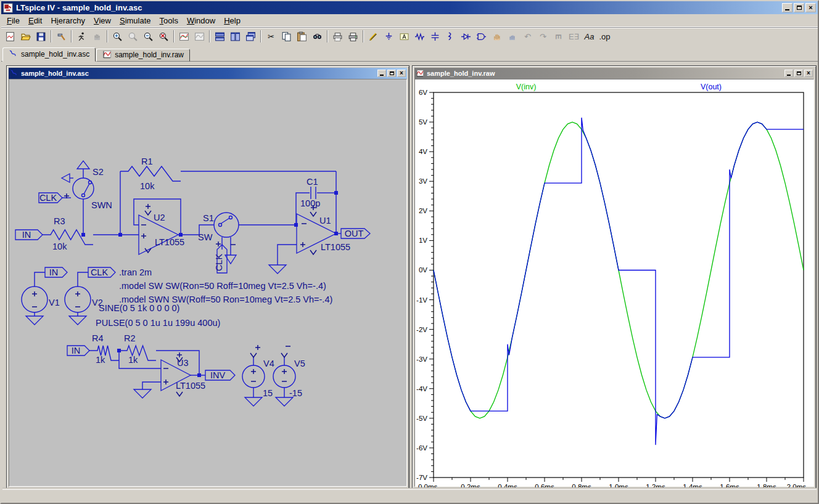 This screenshot has width=819, height=504. Describe the element at coordinates (102, 21) in the screenshot. I see `menu-view: View` at that location.